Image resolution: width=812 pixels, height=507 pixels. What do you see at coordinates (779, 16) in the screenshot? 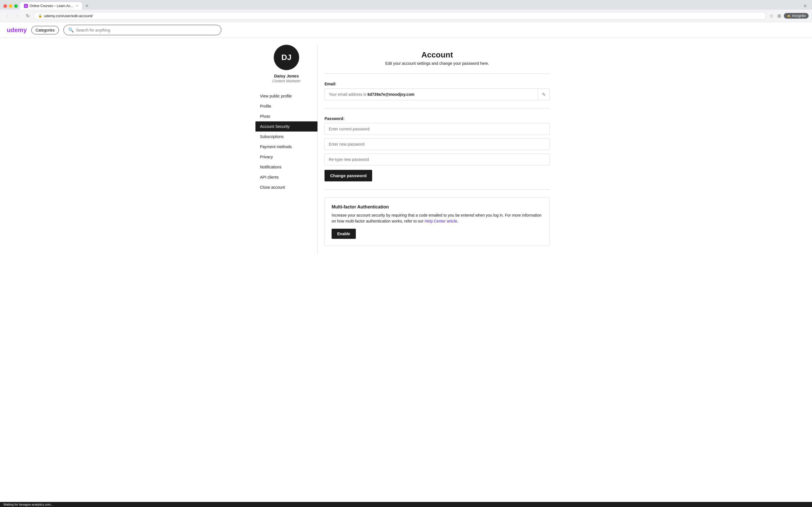
I see `grid-button: ⊞` at bounding box center [779, 16].